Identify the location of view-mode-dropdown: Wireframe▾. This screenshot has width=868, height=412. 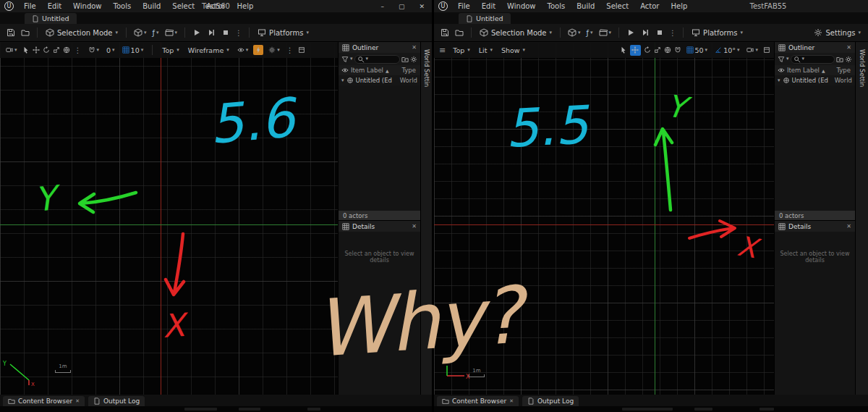
(208, 51).